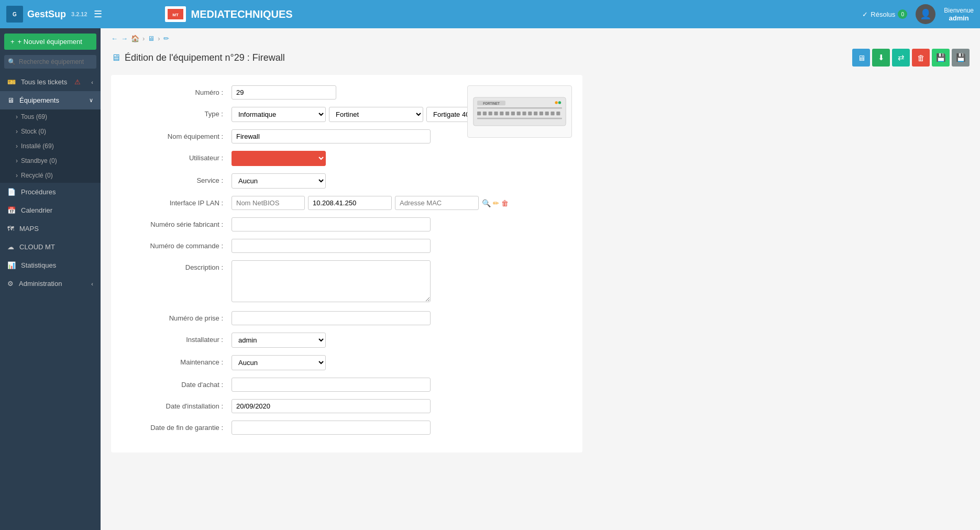 The image size is (980, 530). What do you see at coordinates (98, 14) in the screenshot?
I see `hamburger-menu: ☰` at bounding box center [98, 14].